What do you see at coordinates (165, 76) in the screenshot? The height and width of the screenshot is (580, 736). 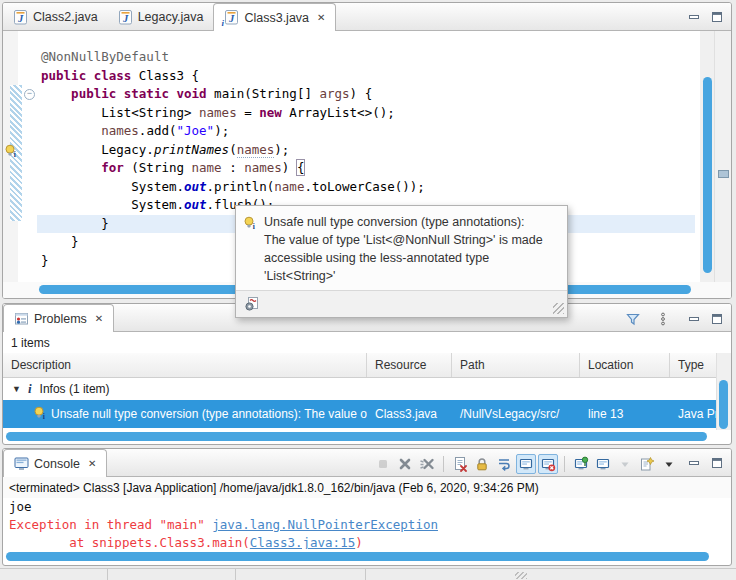 I see `code-token: Class3 {` at bounding box center [165, 76].